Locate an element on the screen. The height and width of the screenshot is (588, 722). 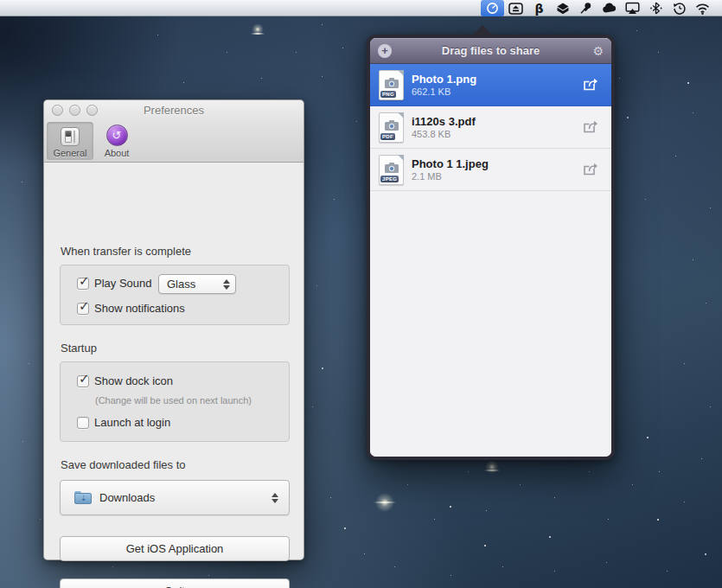
transfer-section-header: When transfer is complete is located at coordinates (126, 251).